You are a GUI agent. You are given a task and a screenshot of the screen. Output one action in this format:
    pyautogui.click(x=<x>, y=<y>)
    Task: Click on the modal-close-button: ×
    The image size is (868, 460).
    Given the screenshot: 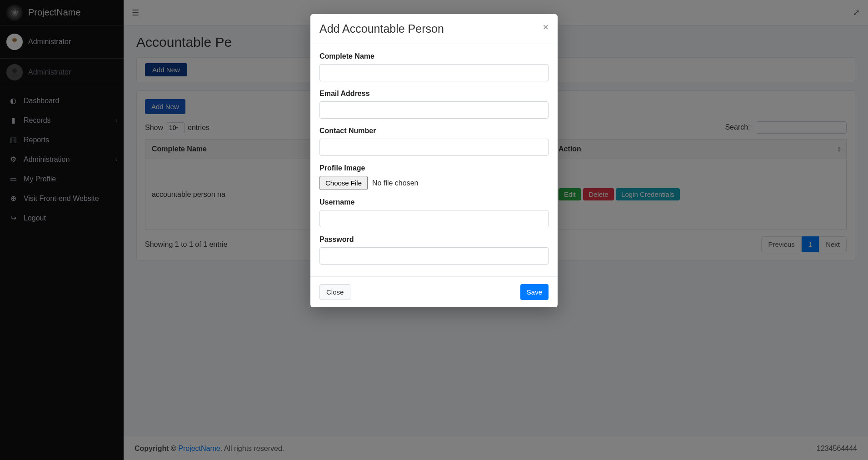 What is the action you would take?
    pyautogui.click(x=545, y=27)
    